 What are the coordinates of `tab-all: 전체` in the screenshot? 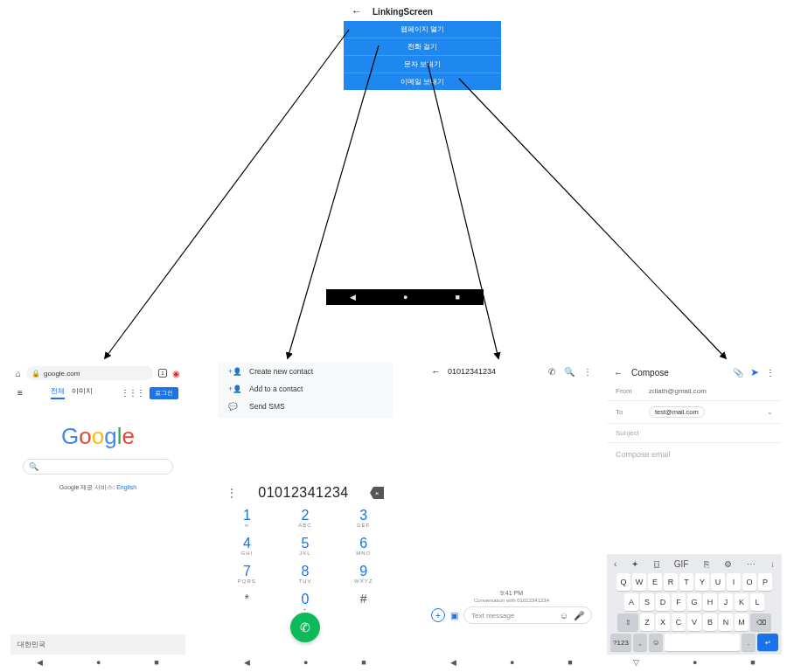 It's located at (58, 393).